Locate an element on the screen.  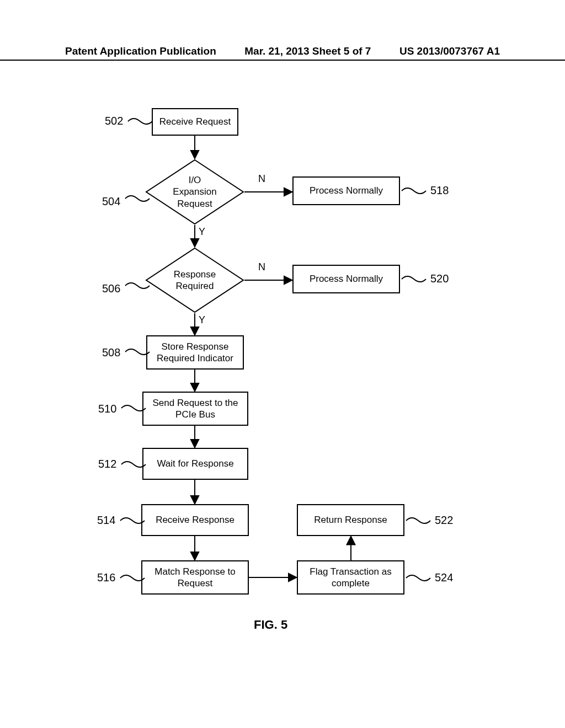
node-518-text: Process Normally is located at coordinates (347, 191).